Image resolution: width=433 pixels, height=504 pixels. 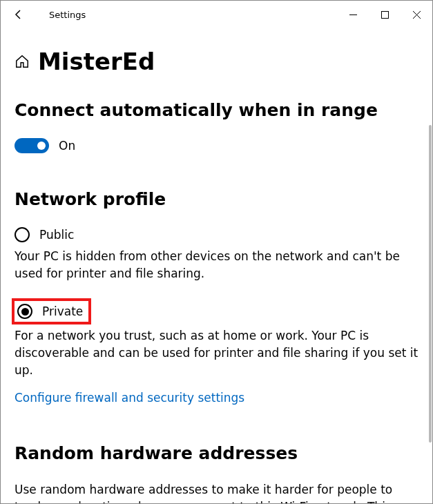 I want to click on random-hardware-description: Use random hardware addresses to make it…, so click(x=217, y=492).